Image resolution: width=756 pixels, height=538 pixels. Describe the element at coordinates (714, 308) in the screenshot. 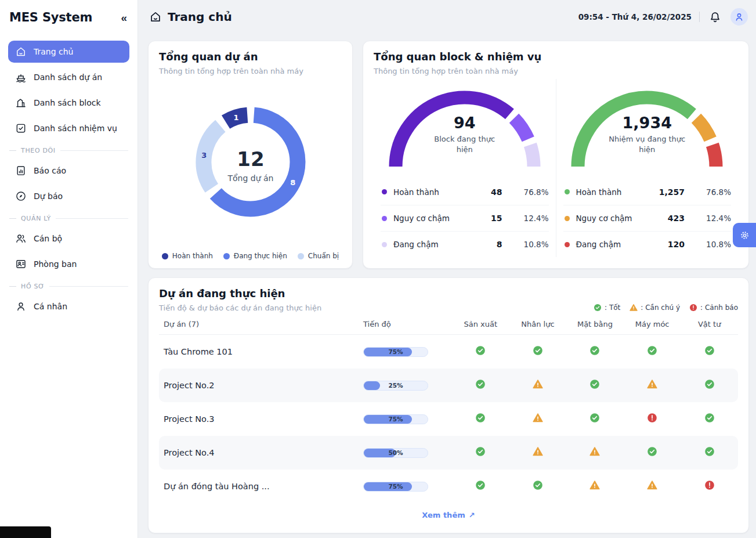

I see `status-legend-item: : Cảnh báo` at that location.